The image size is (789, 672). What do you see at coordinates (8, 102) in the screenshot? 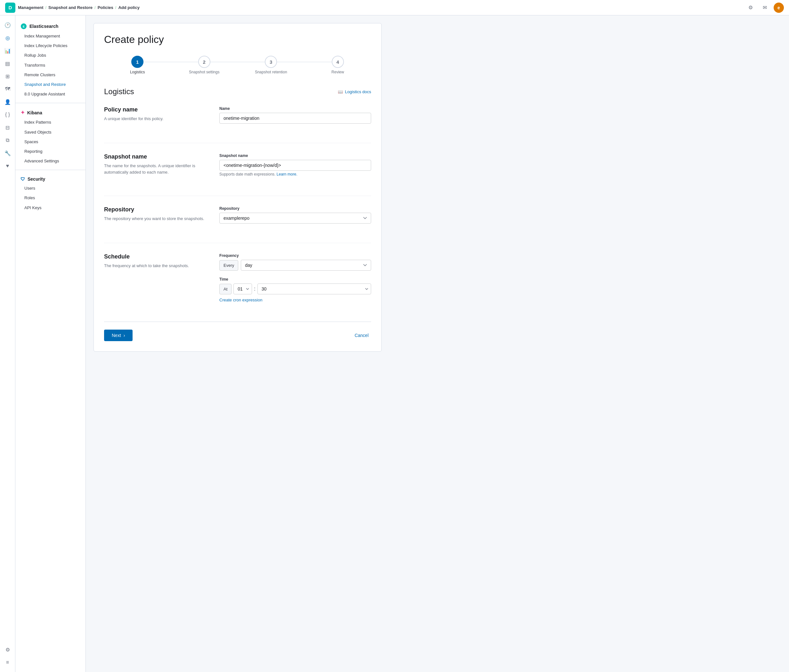
I see `user-icon: 👤` at bounding box center [8, 102].